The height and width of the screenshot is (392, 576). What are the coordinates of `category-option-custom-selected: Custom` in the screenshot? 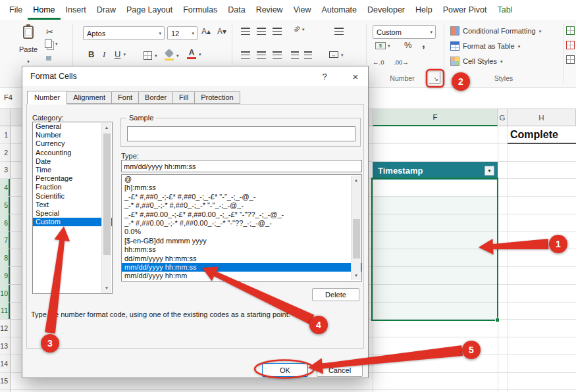 It's located at (72, 222).